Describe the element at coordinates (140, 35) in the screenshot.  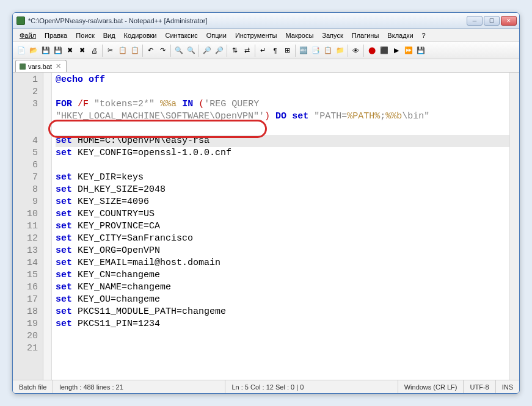
I see `menu-encoding: Кодировки` at that location.